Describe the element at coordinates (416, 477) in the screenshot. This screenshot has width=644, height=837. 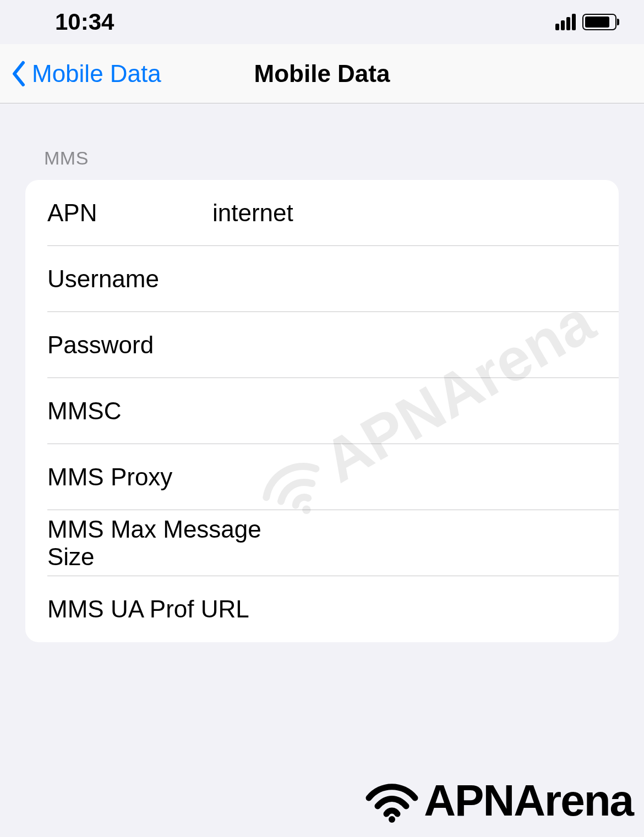
I see `mms-proxy-input` at that location.